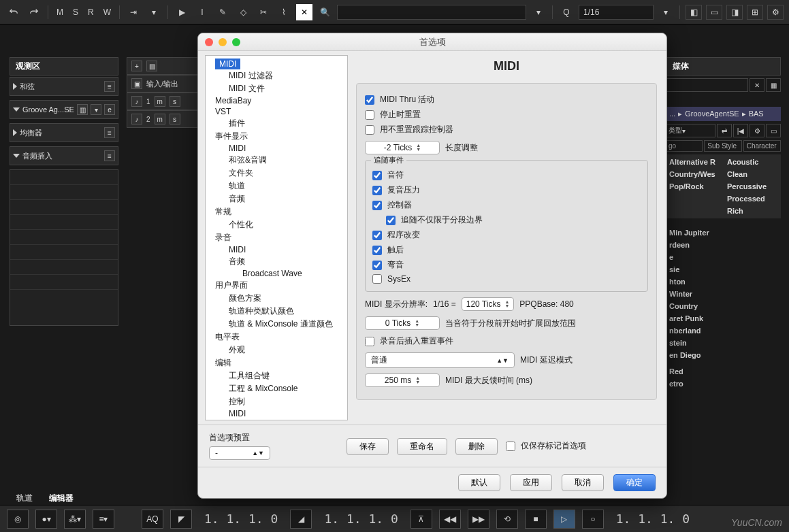  Describe the element at coordinates (18, 519) in the screenshot. I see `constrain-icon: ◎` at that location.